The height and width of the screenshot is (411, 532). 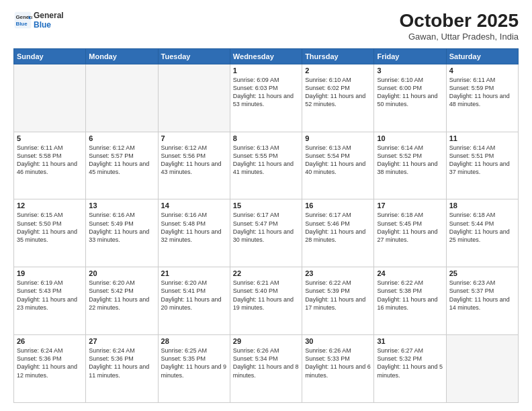 I want to click on day-number: 15, so click(x=266, y=205).